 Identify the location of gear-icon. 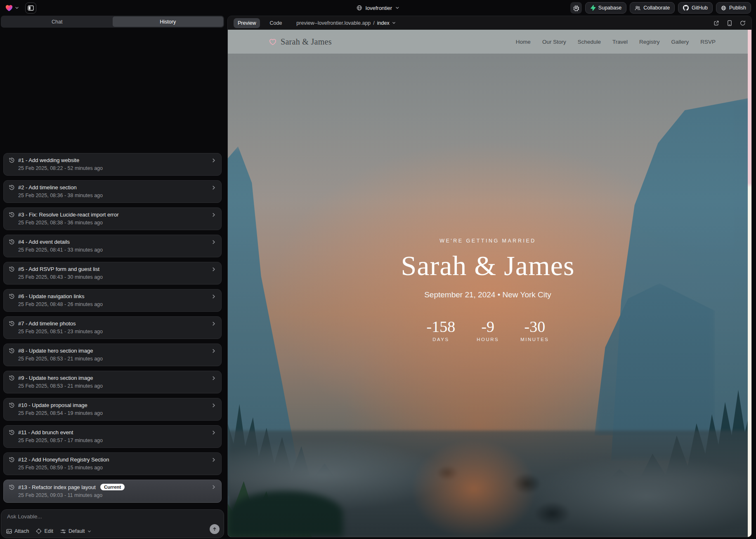
(576, 8).